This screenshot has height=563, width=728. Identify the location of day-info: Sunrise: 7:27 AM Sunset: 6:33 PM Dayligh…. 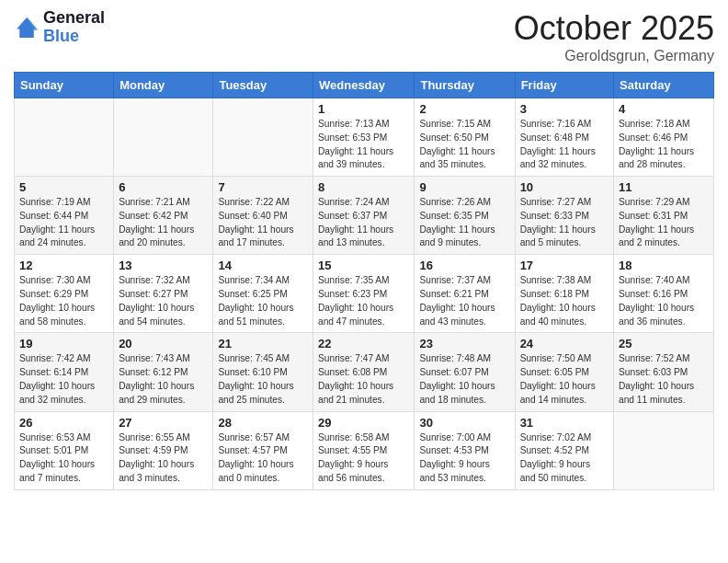
(564, 223).